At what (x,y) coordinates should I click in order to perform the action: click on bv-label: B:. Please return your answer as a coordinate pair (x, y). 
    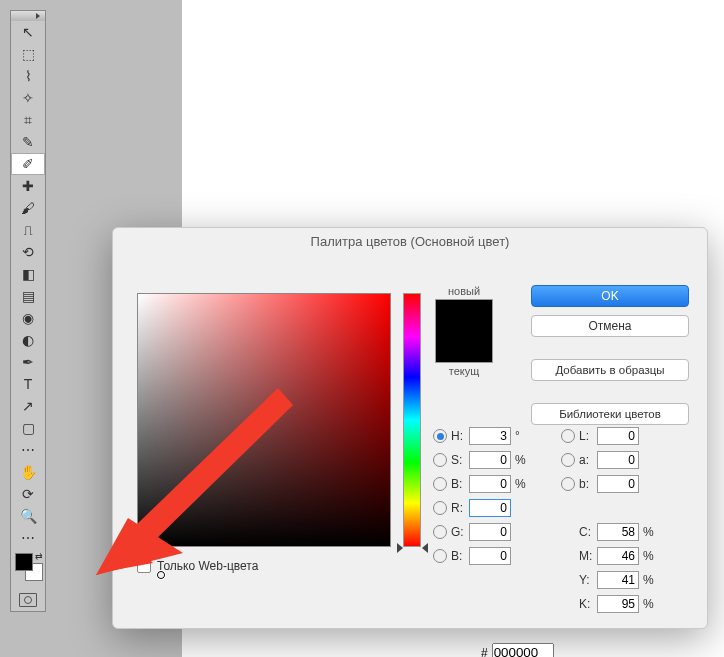
    Looking at the image, I should click on (460, 484).